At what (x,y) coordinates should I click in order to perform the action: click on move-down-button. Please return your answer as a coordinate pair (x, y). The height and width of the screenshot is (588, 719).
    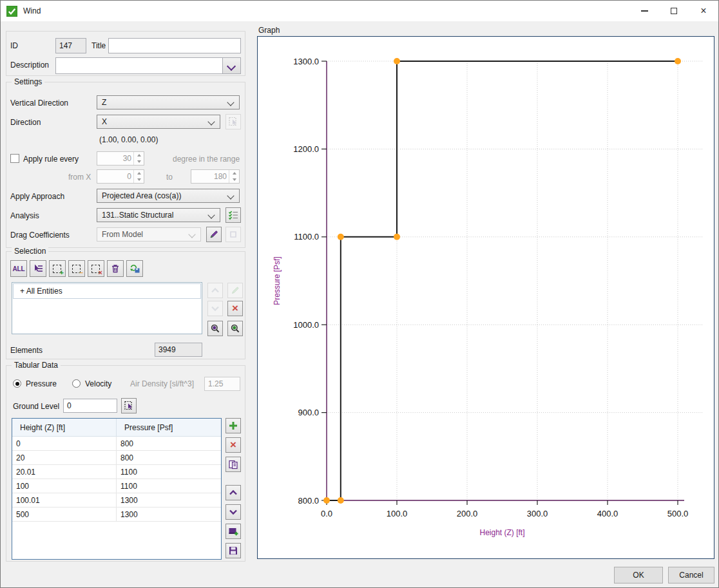
    Looking at the image, I should click on (215, 308).